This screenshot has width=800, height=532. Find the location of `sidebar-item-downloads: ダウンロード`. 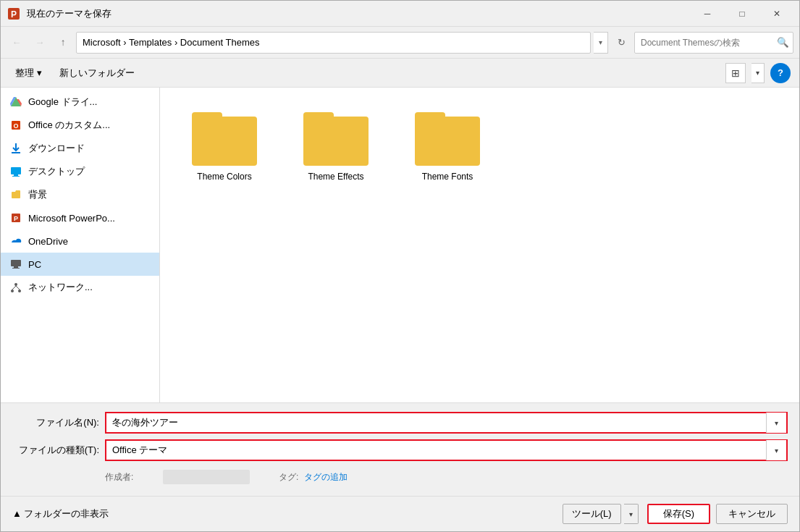

sidebar-item-downloads: ダウンロード is located at coordinates (80, 148).